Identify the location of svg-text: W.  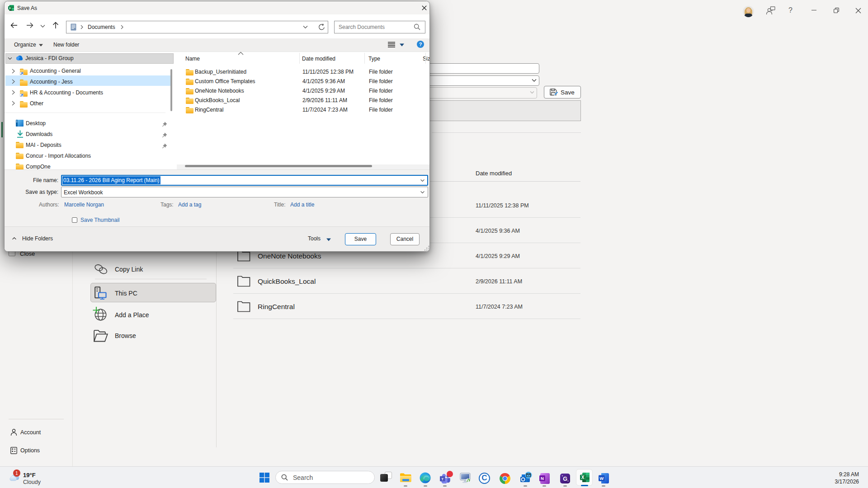
(601, 478).